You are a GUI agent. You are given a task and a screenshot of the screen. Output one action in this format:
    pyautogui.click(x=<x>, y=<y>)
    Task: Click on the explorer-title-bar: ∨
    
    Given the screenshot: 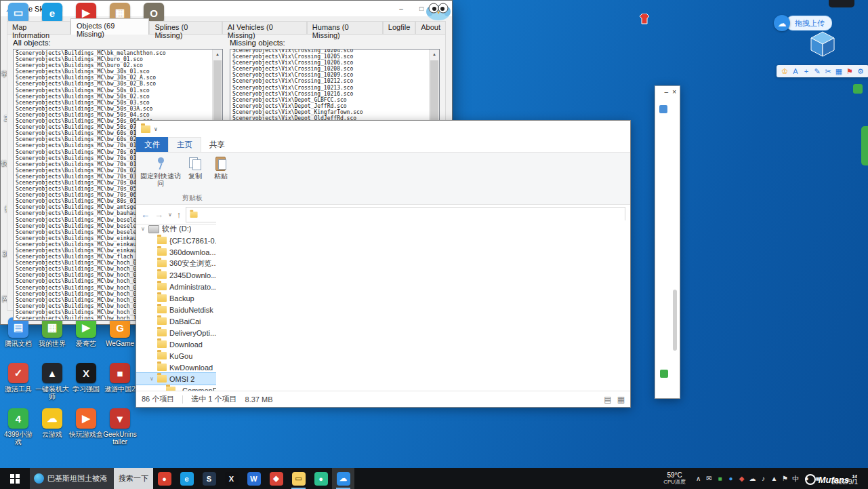 What is the action you would take?
    pyautogui.click(x=384, y=129)
    